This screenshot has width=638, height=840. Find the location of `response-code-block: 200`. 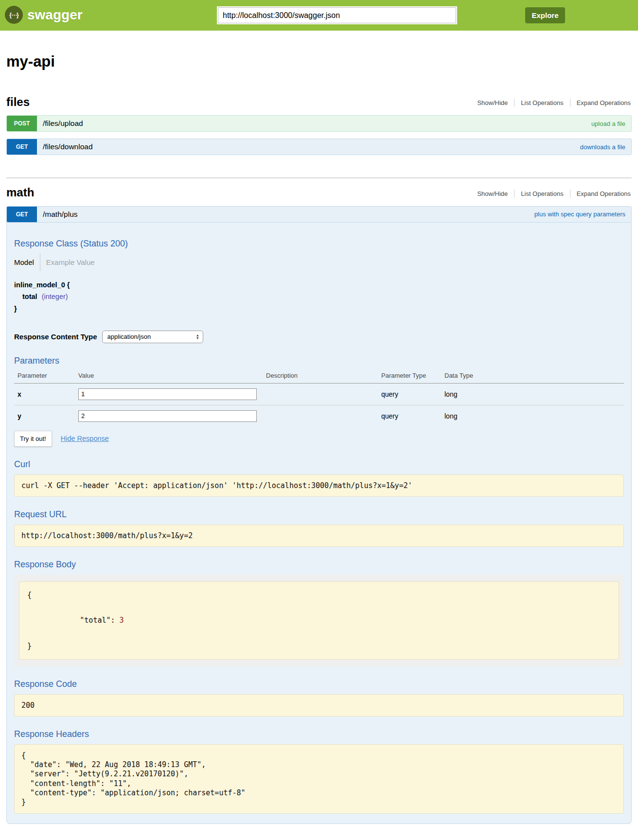

response-code-block: 200 is located at coordinates (319, 705).